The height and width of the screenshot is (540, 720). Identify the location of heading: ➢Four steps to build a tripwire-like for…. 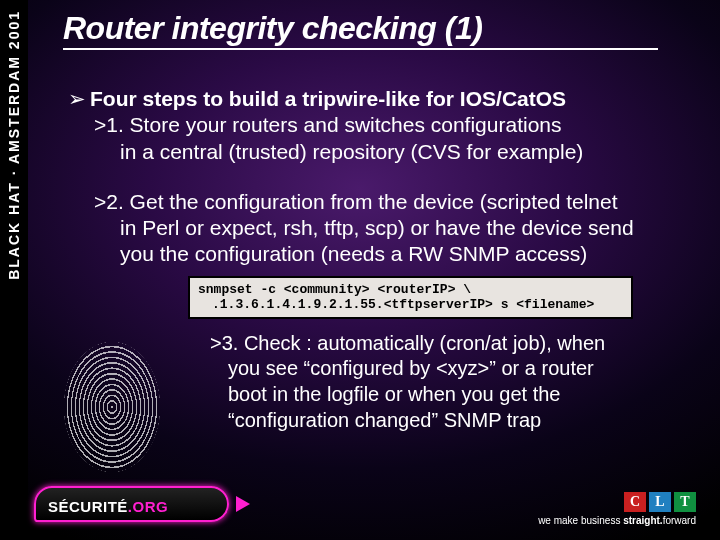
(378, 98).